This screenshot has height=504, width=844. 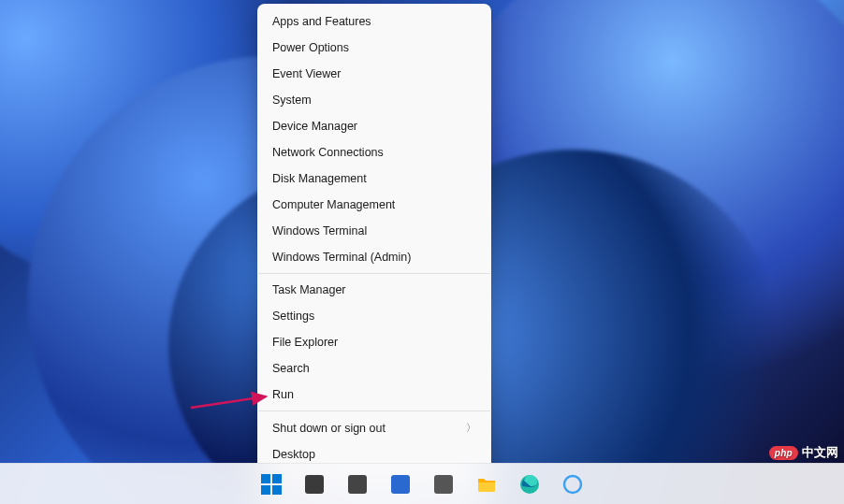 What do you see at coordinates (487, 484) in the screenshot?
I see `taskbar-file-explorer` at bounding box center [487, 484].